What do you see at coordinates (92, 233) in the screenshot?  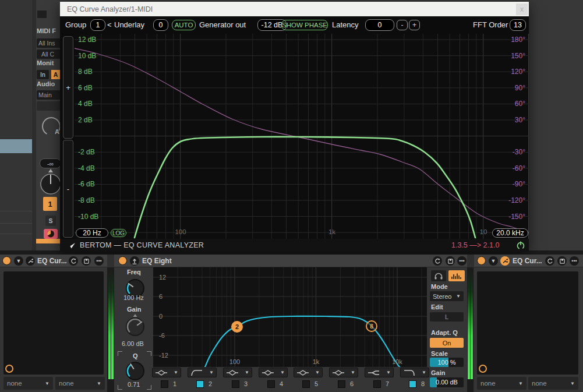 I see `freq-min-value: 20 Hz` at bounding box center [92, 233].